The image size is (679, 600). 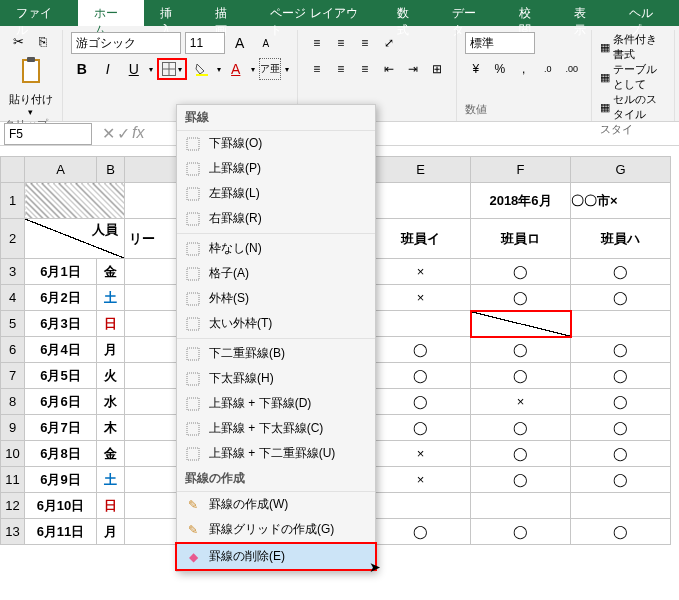 I want to click on border-menu-item: 左罫線(L), so click(x=276, y=194).